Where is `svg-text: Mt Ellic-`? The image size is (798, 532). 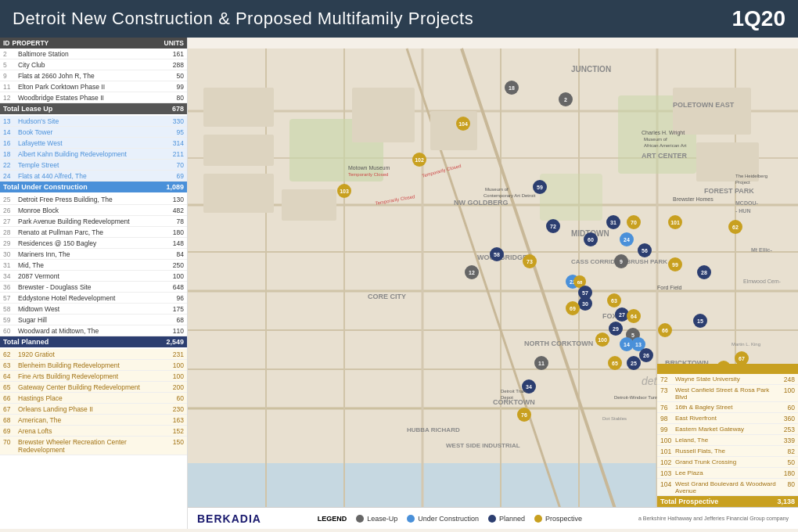 svg-text: Mt Ellic- is located at coordinates (762, 250).